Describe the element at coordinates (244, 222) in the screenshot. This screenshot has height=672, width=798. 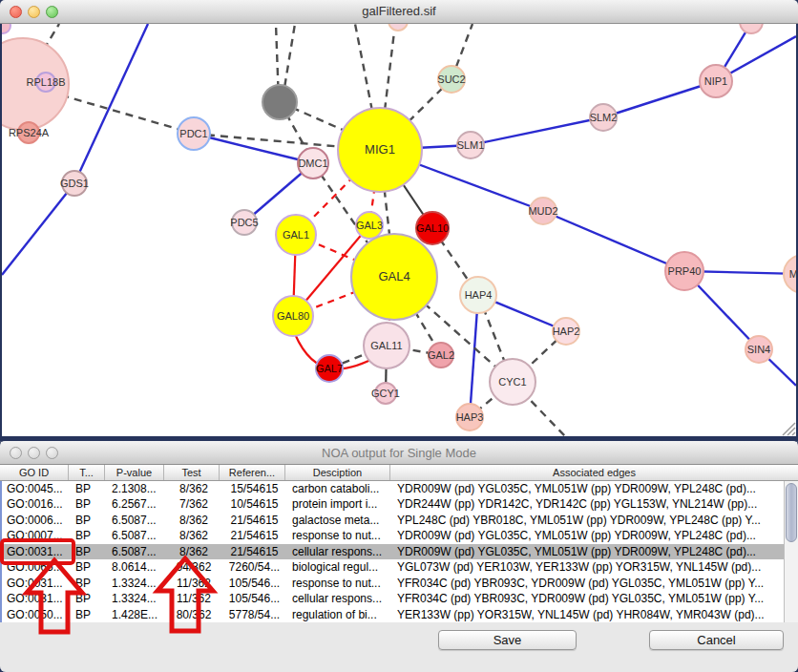
I see `node-PDC5: PDC5` at that location.